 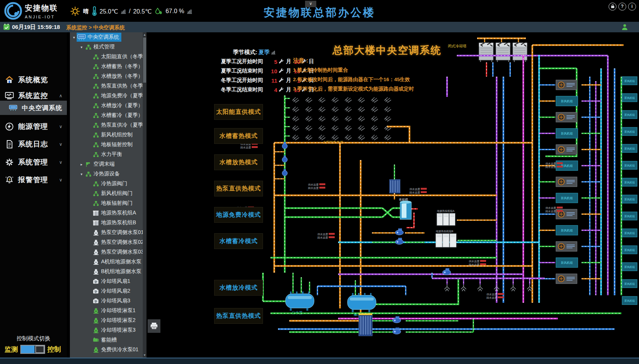 What do you see at coordinates (108, 106) in the screenshot?
I see `tree-item-8: 水槽放冷（夏季）` at bounding box center [108, 106].